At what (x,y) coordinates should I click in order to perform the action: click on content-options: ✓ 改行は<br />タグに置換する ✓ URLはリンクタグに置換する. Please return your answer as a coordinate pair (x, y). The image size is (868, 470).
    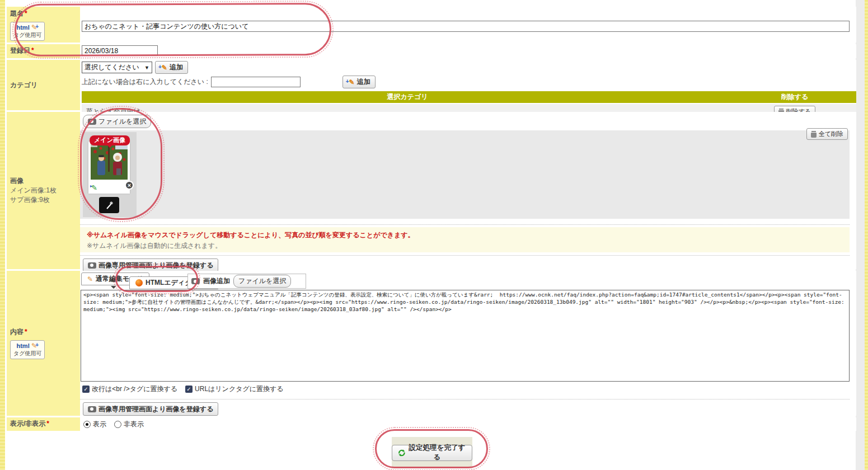
    Looking at the image, I should click on (183, 389).